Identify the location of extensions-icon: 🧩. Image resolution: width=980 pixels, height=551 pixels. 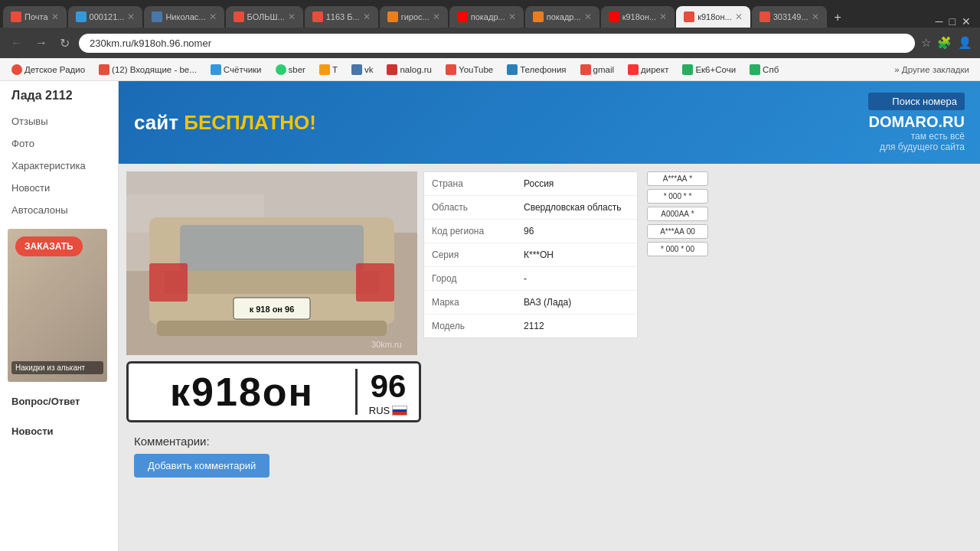
(945, 43).